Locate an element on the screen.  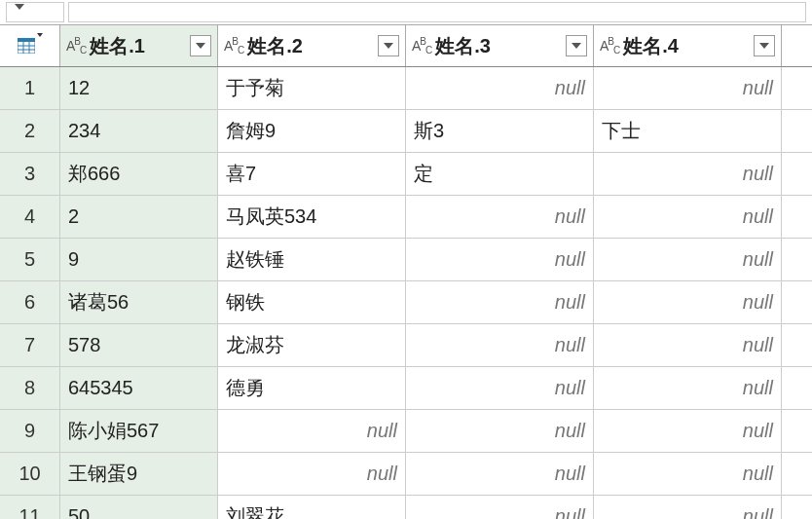
row-number: 5 is located at coordinates (30, 259).